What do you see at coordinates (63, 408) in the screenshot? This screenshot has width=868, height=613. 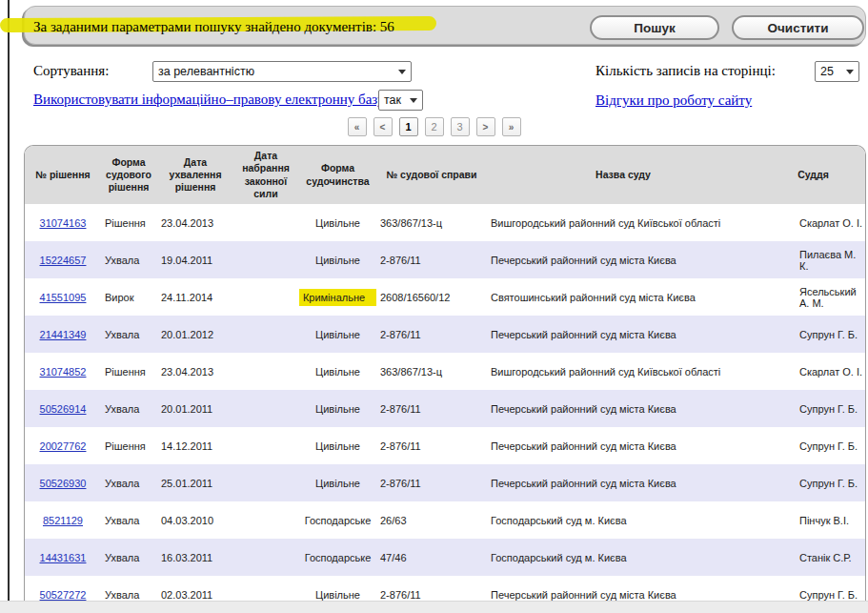 I see `cell-id: 50526914` at bounding box center [63, 408].